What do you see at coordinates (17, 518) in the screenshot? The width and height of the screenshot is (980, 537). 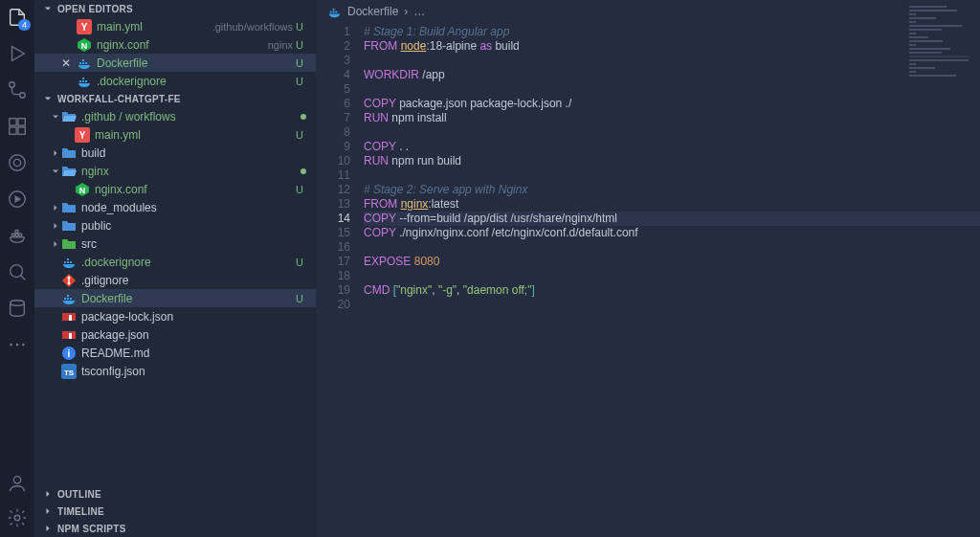 I see `settings-icon` at bounding box center [17, 518].